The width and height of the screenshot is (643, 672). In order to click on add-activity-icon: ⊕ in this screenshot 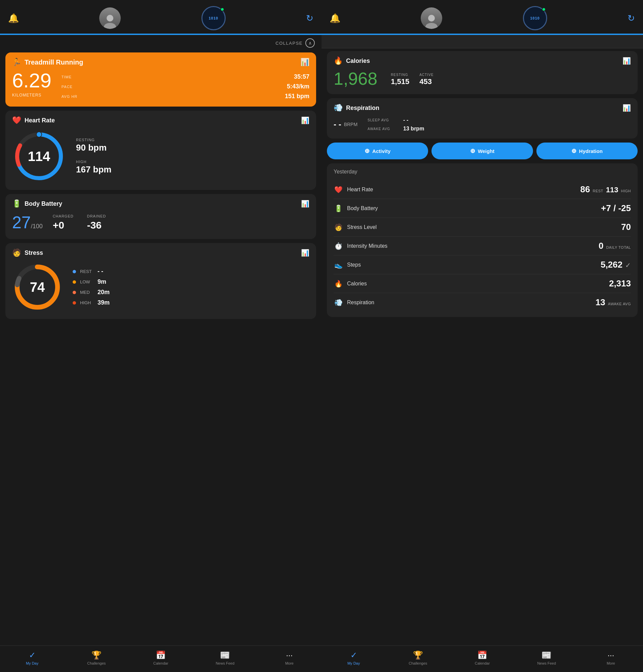, I will do `click(367, 151)`.